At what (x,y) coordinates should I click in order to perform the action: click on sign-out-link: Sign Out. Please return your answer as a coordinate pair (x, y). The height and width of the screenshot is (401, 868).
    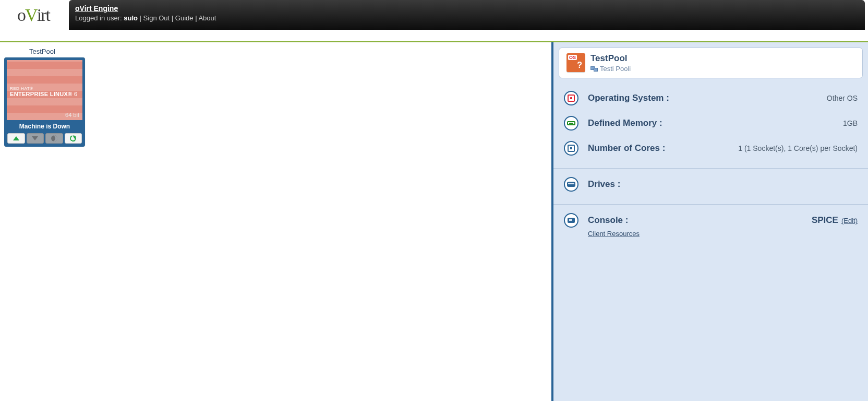
    Looking at the image, I should click on (156, 18).